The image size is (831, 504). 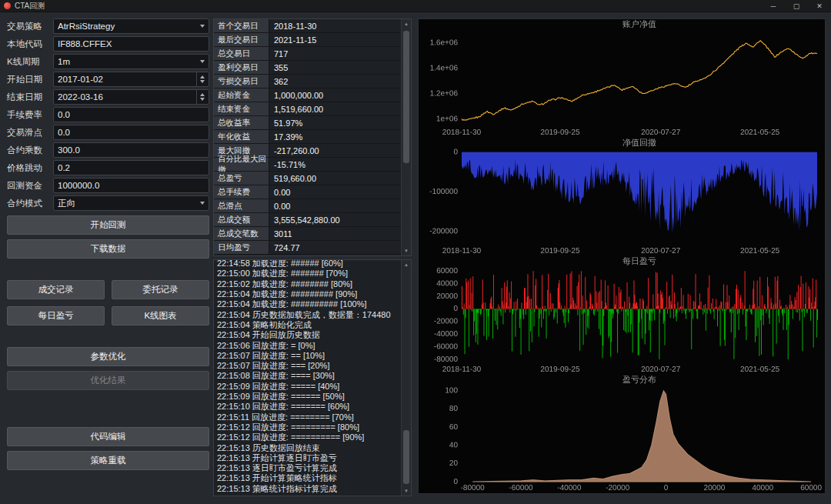 What do you see at coordinates (242, 26) in the screenshot?
I see `stat-label: 首个交易日` at bounding box center [242, 26].